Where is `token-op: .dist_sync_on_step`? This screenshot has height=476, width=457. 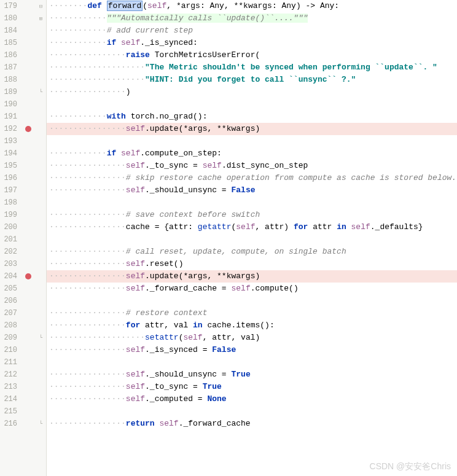 token-op: .dist_sync_on_step is located at coordinates (265, 166).